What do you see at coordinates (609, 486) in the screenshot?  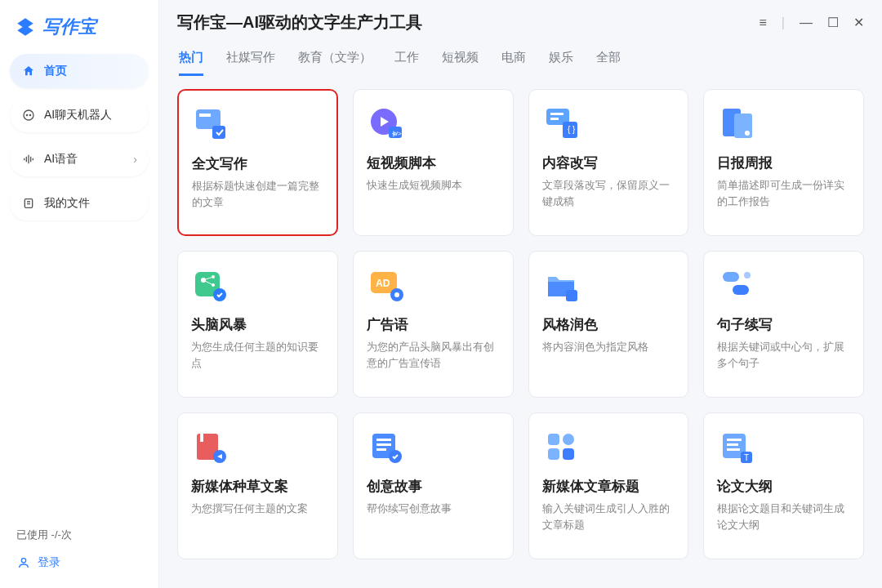 I see `card-headline: 新媒体文章标题 输入关键词生成引人入胜的文章标题` at bounding box center [609, 486].